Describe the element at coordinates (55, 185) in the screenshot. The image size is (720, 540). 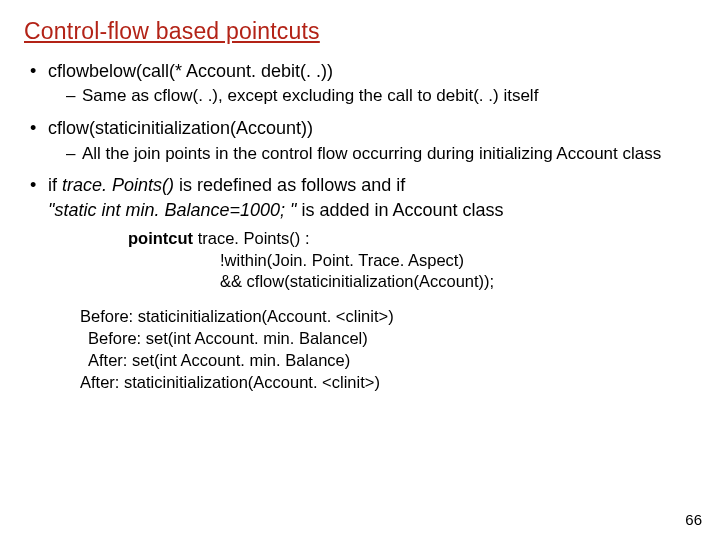
I see `bullet-3-if: if` at that location.